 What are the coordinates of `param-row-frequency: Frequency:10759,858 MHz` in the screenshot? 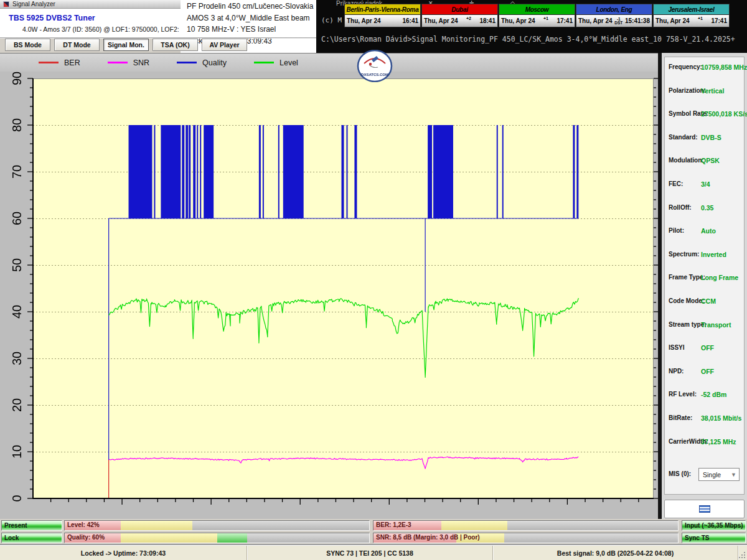 It's located at (705, 68).